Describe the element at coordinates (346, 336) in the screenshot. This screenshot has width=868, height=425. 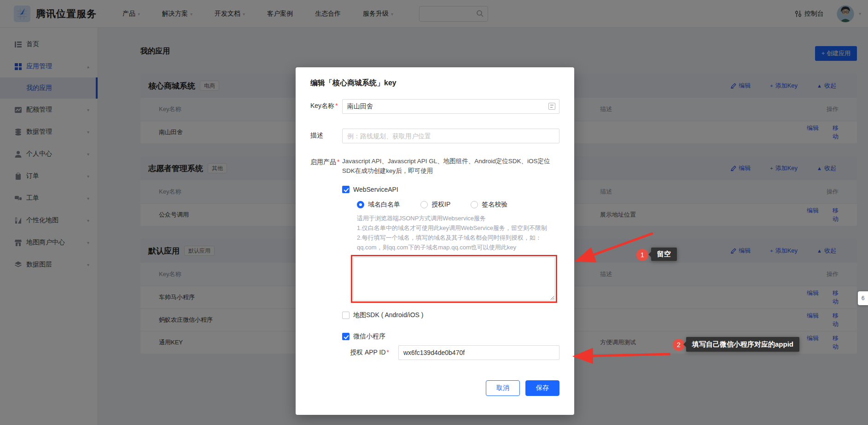
I see `wechat-mini-checkbox` at that location.